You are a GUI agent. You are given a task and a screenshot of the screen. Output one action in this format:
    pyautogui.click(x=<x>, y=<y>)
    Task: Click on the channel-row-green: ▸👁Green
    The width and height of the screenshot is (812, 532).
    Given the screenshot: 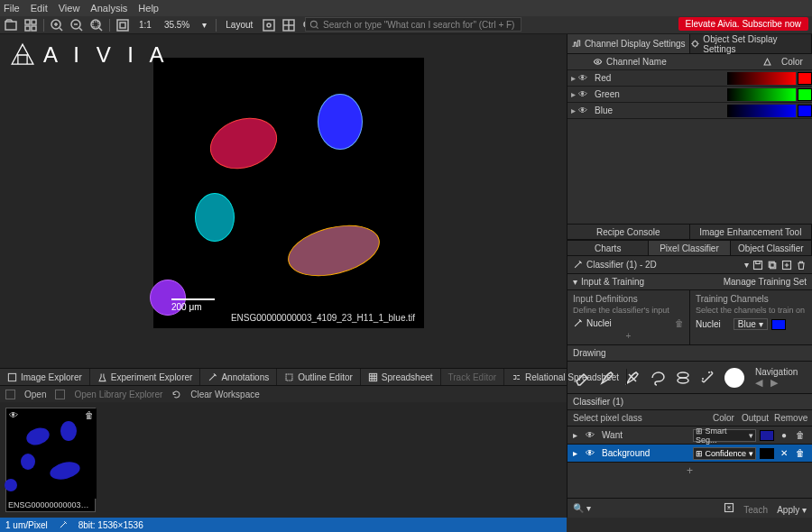 What is the action you would take?
    pyautogui.click(x=689, y=95)
    